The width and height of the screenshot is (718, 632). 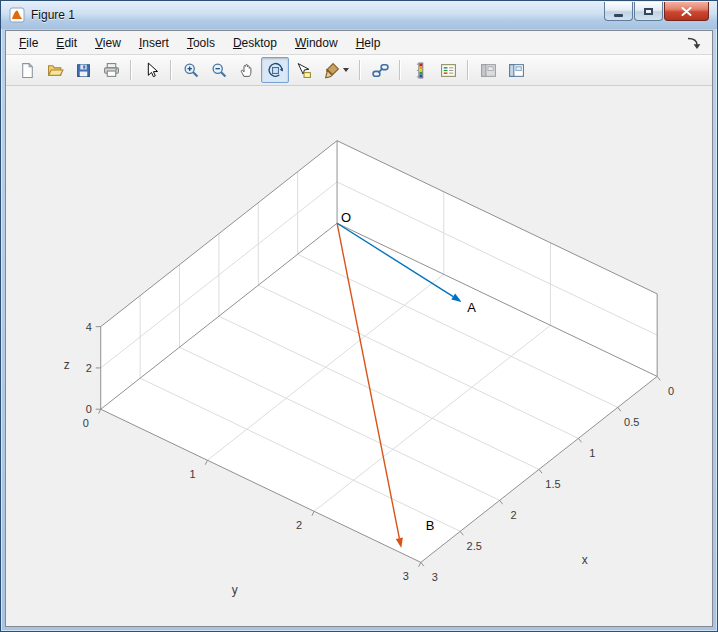 What do you see at coordinates (694, 43) in the screenshot?
I see `dock-figure-icon` at bounding box center [694, 43].